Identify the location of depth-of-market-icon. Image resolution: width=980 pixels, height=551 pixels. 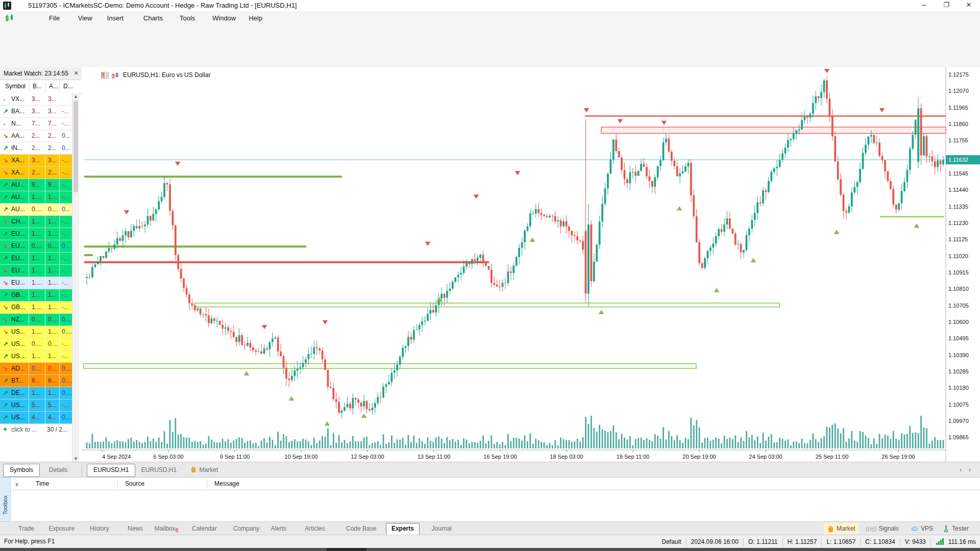
(116, 76).